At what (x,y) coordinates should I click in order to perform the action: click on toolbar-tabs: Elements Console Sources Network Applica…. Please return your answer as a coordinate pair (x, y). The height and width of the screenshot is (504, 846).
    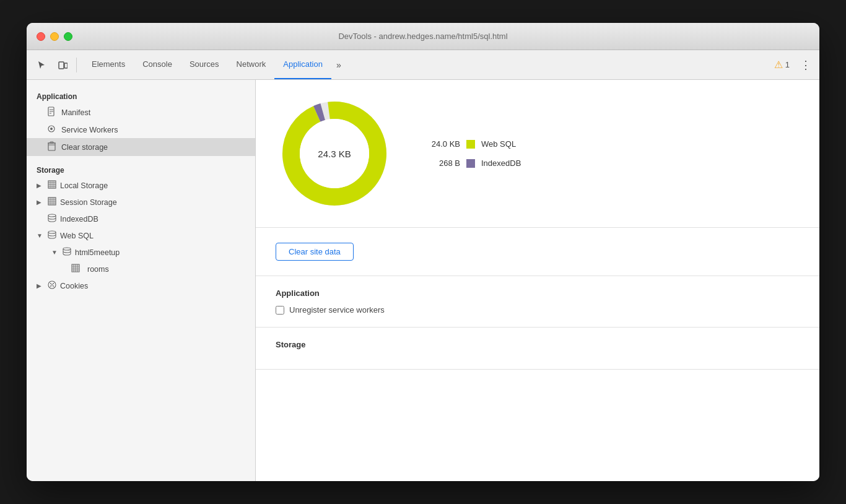
    Looking at the image, I should click on (425, 64).